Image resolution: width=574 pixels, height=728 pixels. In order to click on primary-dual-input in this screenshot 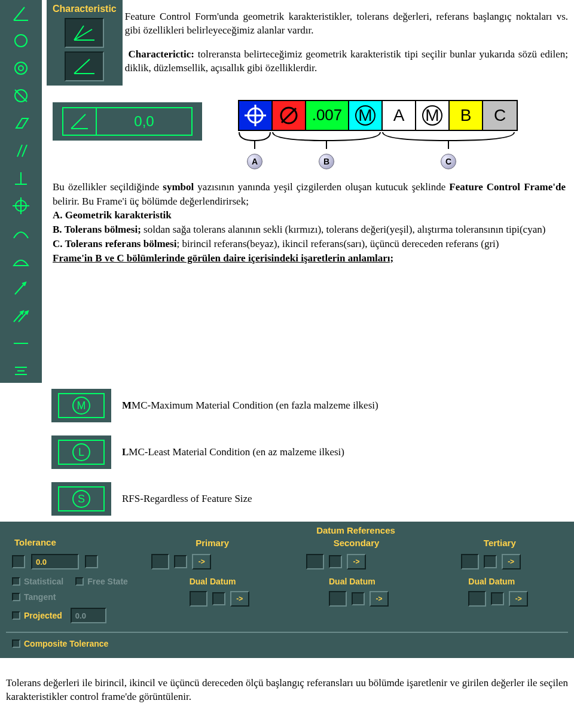, I will do `click(199, 599)`.